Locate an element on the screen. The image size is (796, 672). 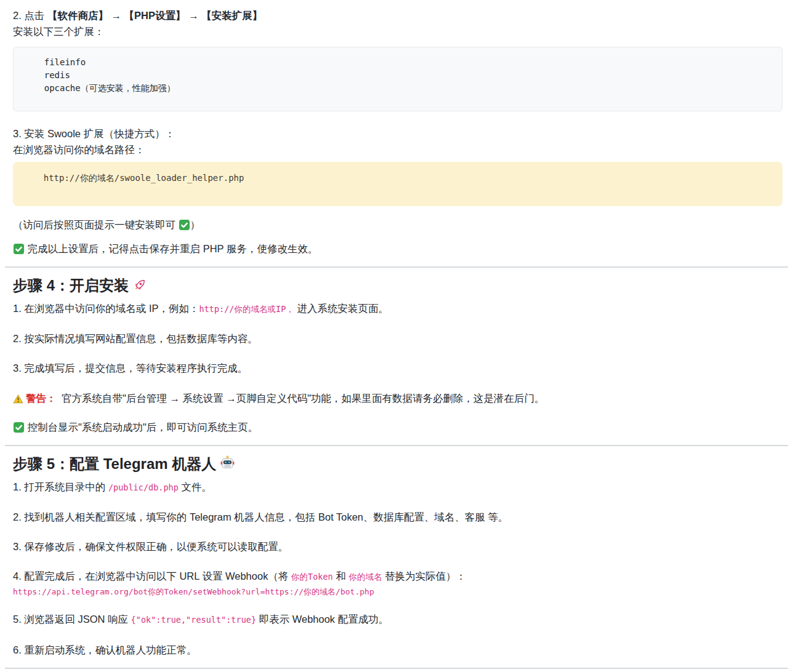
restart-php-text: 完成以上设置后，记得点击保存并重启 PHP 服务，使修改生效。 is located at coordinates (173, 249).